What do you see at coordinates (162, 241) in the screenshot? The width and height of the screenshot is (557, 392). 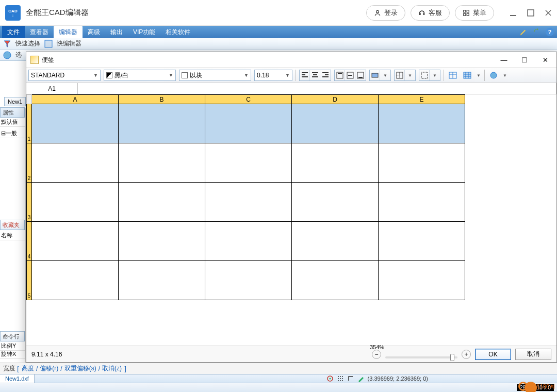 I see `cell-b4` at bounding box center [162, 241].